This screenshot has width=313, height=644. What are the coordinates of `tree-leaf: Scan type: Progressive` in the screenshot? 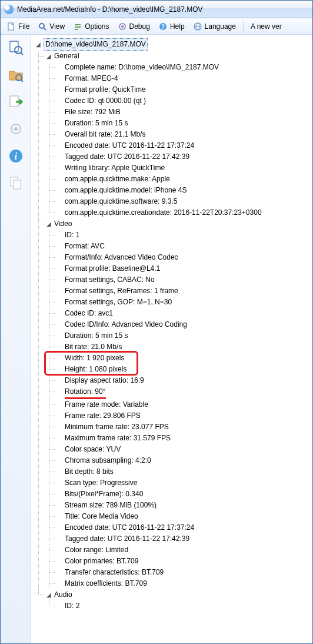 It's located at (183, 483).